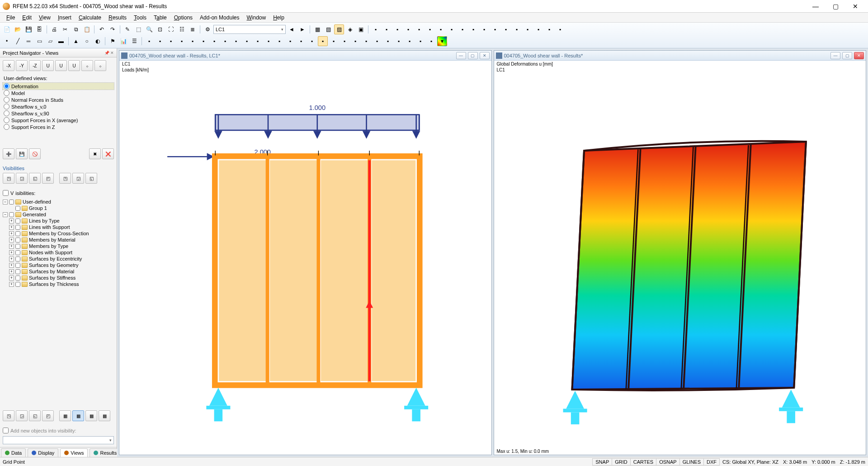 The image size is (868, 466). Describe the element at coordinates (14, 452) in the screenshot. I see `tab-data: Data` at that location.